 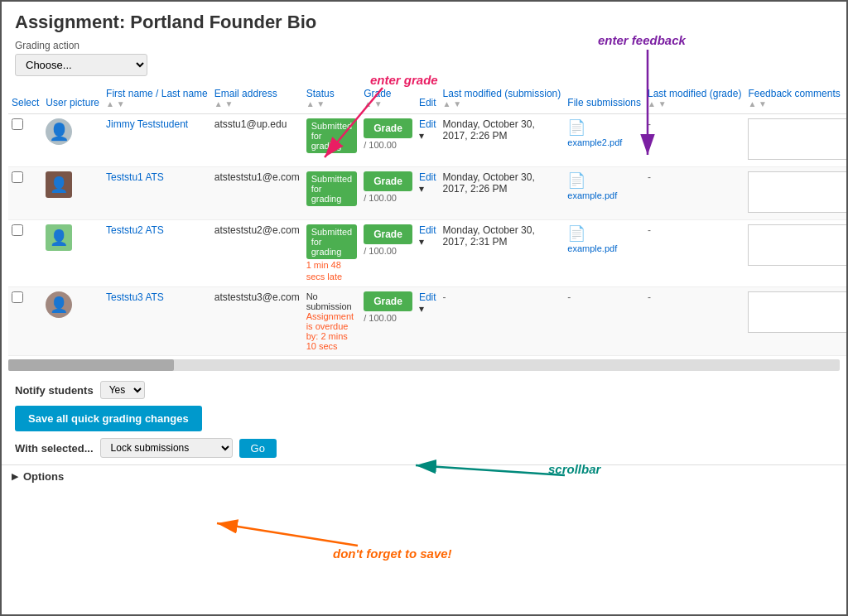 I want to click on row4-lastgrade: -, so click(x=649, y=297).